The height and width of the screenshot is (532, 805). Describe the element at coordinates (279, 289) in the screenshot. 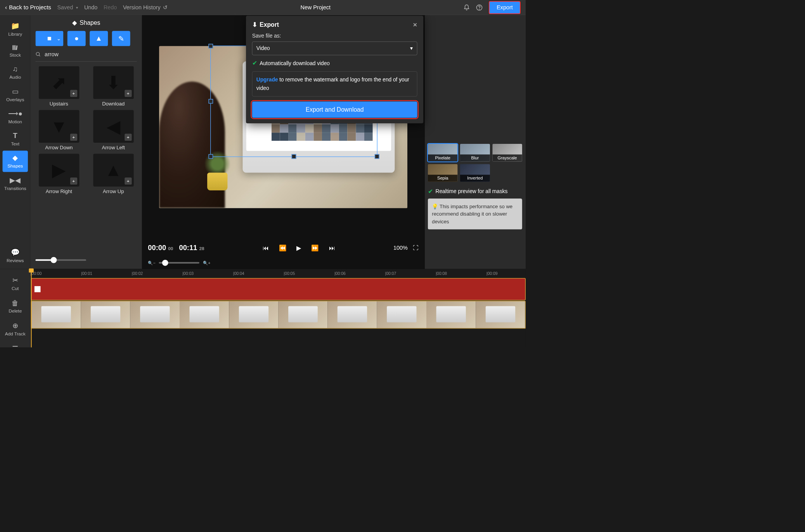

I see `mask-track` at that location.